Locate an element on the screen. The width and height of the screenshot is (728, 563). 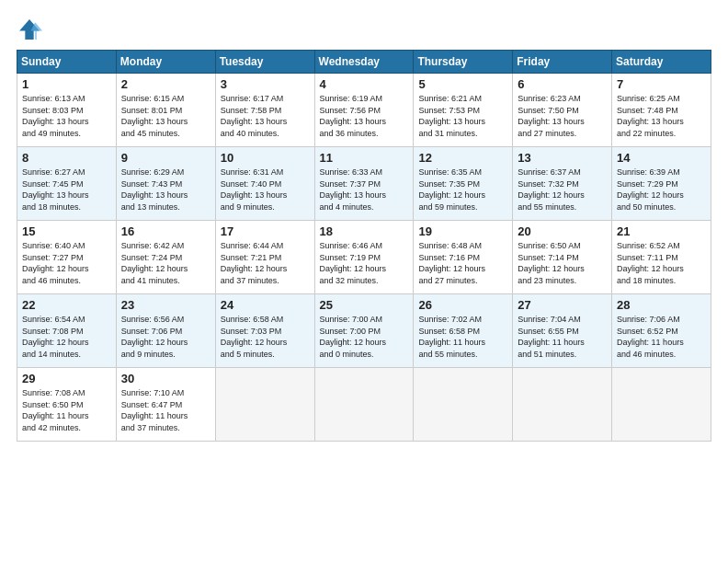
calendar-cell: 22Sunrise: 6:54 AM Sunset: 7:08 PM Dayli… is located at coordinates (67, 331).